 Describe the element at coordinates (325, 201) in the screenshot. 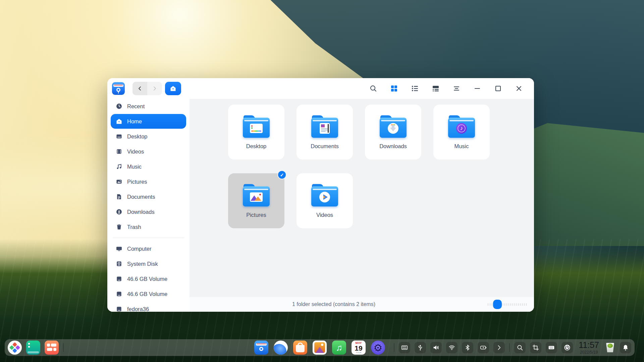

I see `folder-videos: Videos` at that location.